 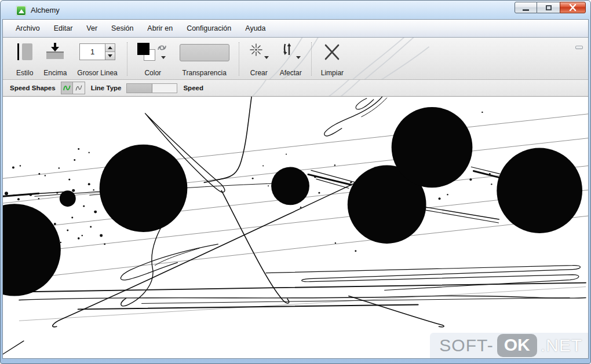 What do you see at coordinates (288, 50) in the screenshot?
I see `up-down-arrows-icon` at bounding box center [288, 50].